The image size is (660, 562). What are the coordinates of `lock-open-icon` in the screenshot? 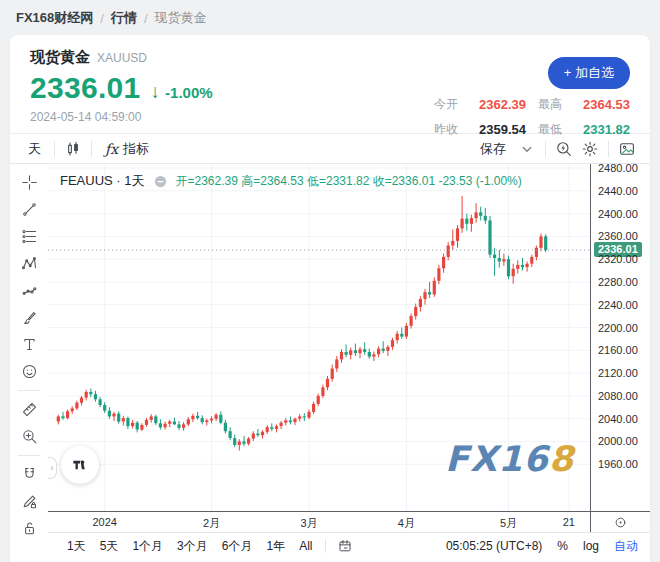 It's located at (30, 528).